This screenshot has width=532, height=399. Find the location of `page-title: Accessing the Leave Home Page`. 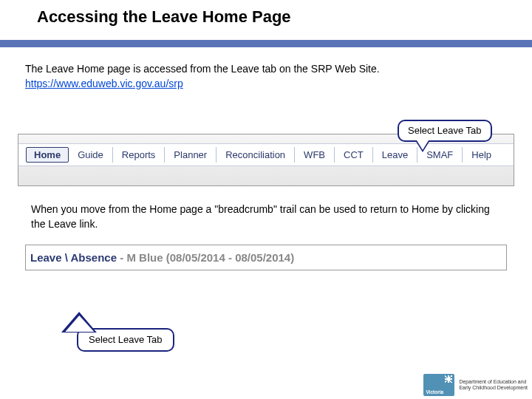

page-title: Accessing the Leave Home Page is located at coordinates (266, 13).